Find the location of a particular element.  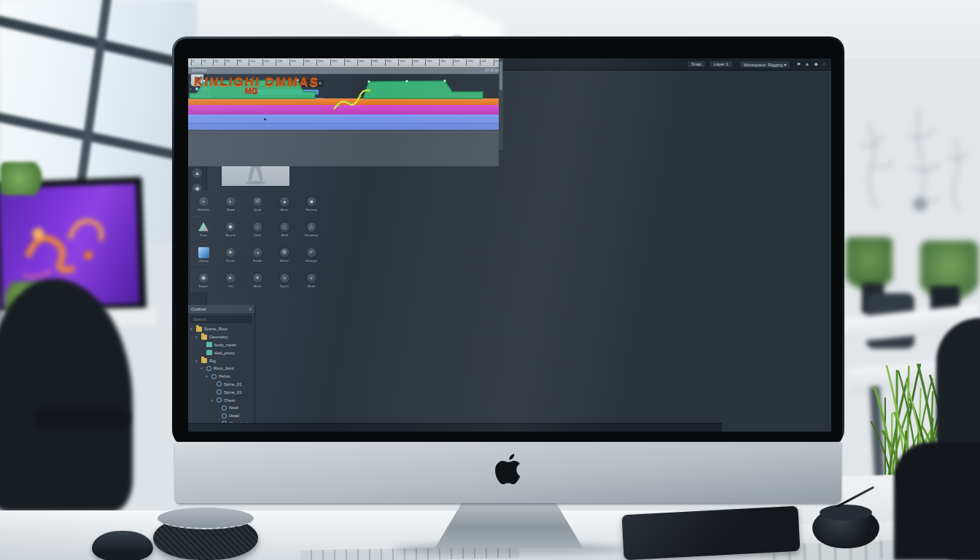

minimize-icon: ◆ is located at coordinates (815, 64).